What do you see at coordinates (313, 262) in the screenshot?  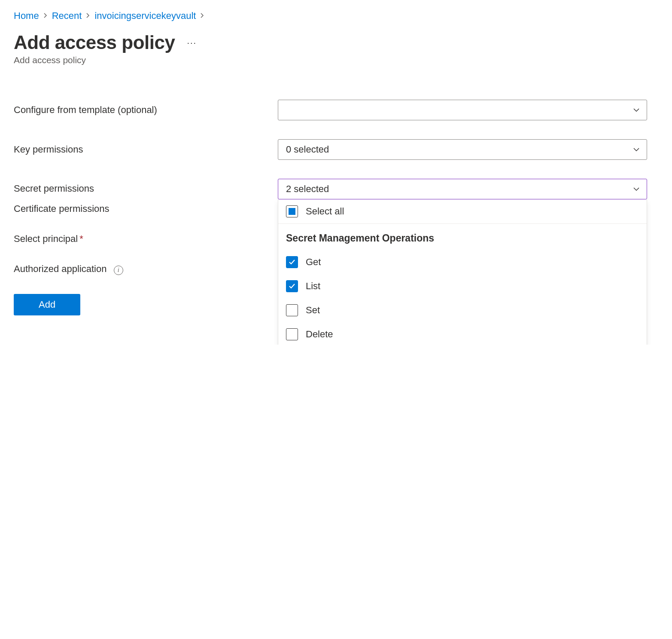 I see `secret-mgmt-option-label: Get` at bounding box center [313, 262].